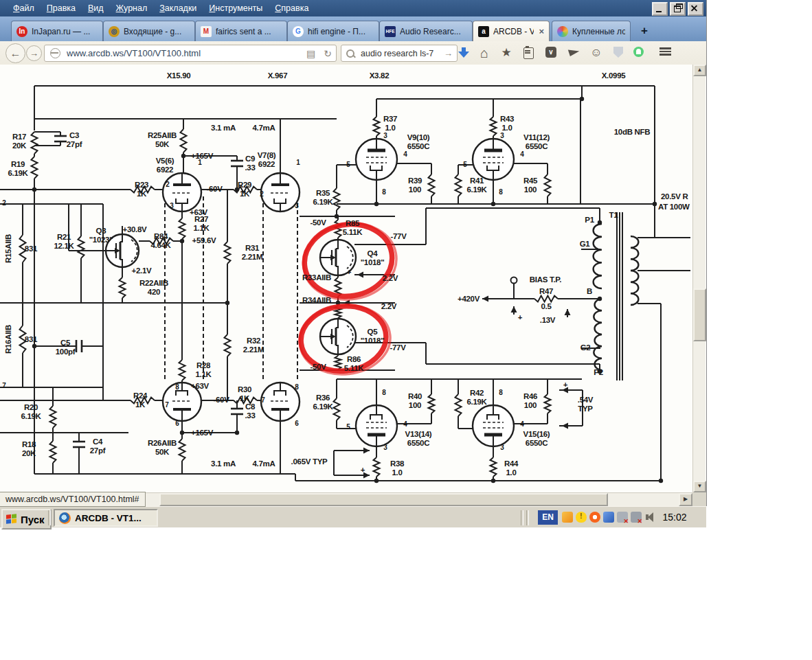 This screenshot has height=660, width=812. I want to click on menu-item: Файл, so click(23, 8).